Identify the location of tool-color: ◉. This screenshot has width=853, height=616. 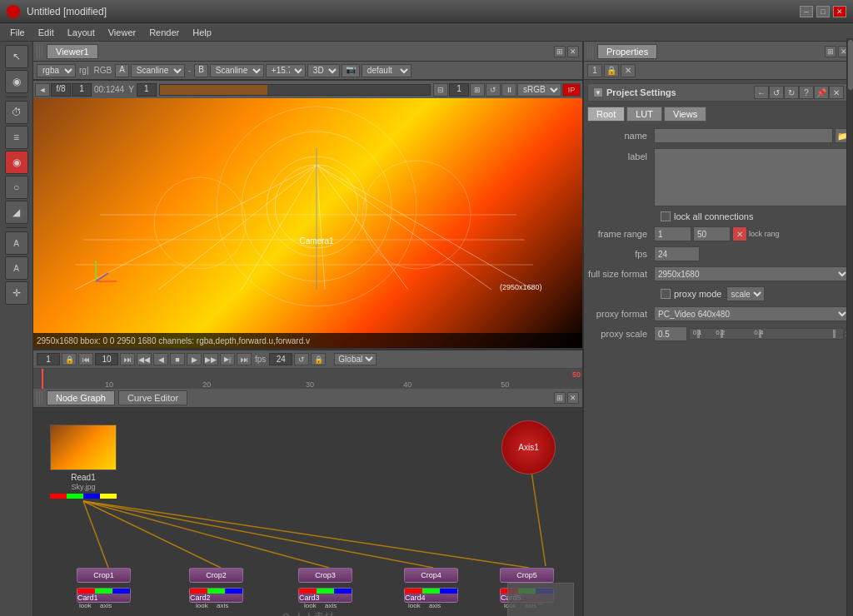
(17, 162).